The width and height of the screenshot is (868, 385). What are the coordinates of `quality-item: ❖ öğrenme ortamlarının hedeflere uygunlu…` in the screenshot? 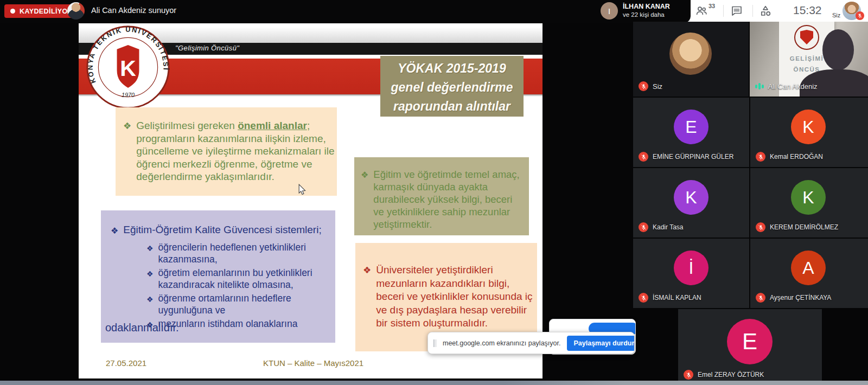 It's located at (236, 305).